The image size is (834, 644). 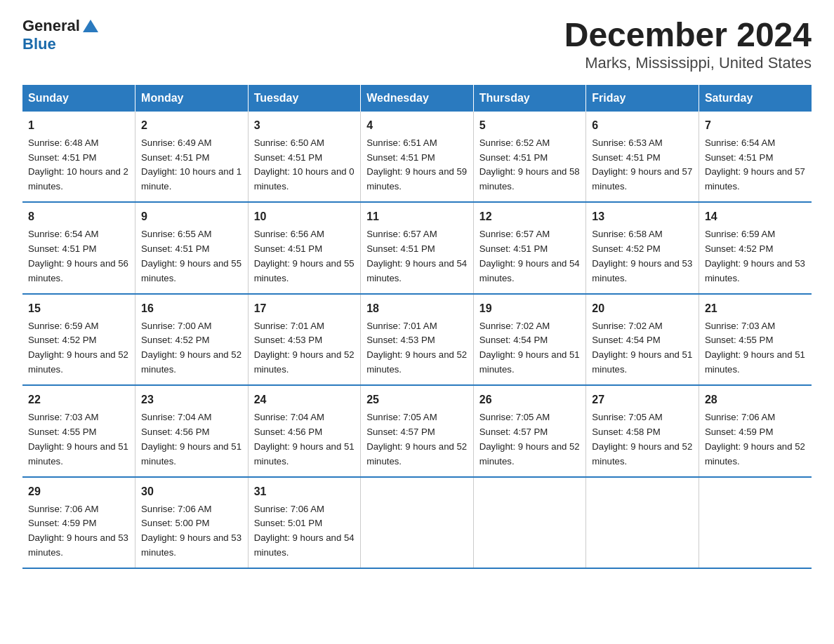 What do you see at coordinates (755, 400) in the screenshot?
I see `day-number: 28` at bounding box center [755, 400].